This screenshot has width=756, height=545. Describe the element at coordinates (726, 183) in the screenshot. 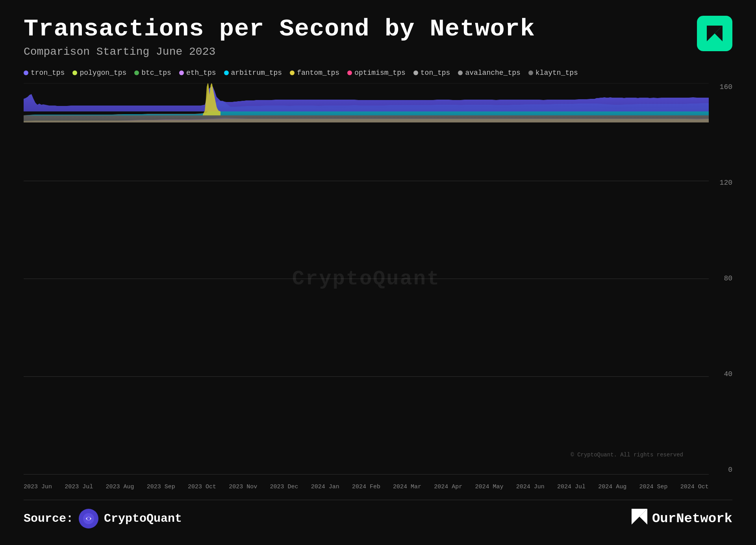

I see `y-label: 120` at that location.